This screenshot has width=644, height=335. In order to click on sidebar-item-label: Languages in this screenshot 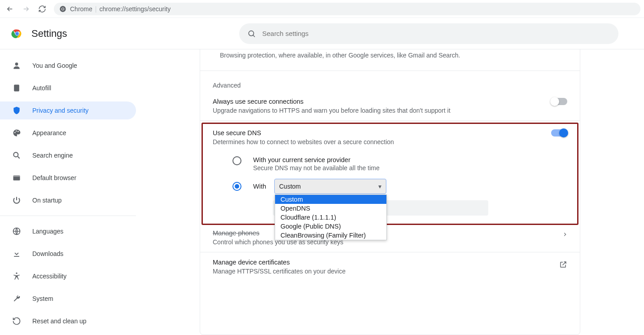, I will do `click(48, 231)`.